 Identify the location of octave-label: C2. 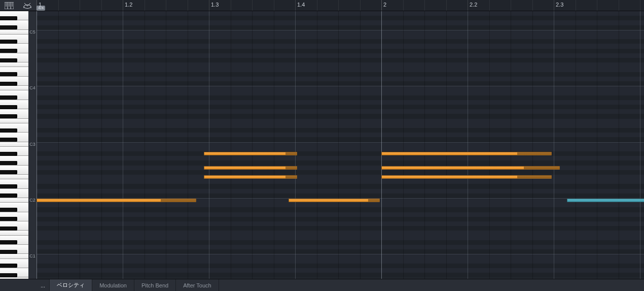
(32, 200).